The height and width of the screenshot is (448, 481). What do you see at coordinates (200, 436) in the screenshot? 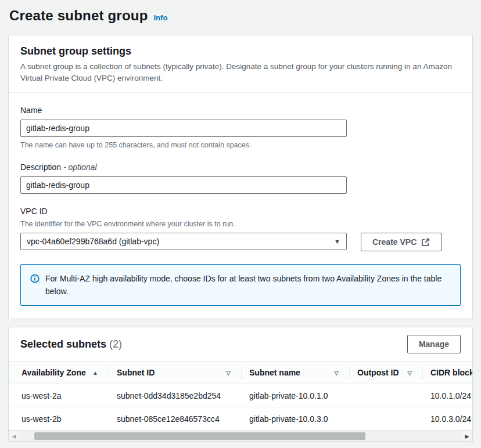
I see `scrollbar-thumb` at bounding box center [200, 436].